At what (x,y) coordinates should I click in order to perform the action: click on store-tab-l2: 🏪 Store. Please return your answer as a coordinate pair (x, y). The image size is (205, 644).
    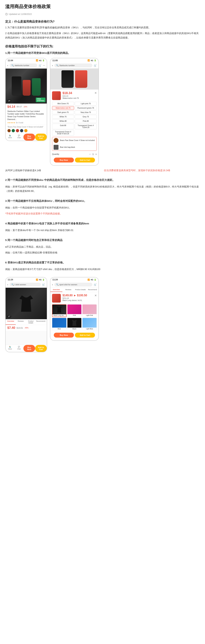
    Looking at the image, I should click on (10, 348).